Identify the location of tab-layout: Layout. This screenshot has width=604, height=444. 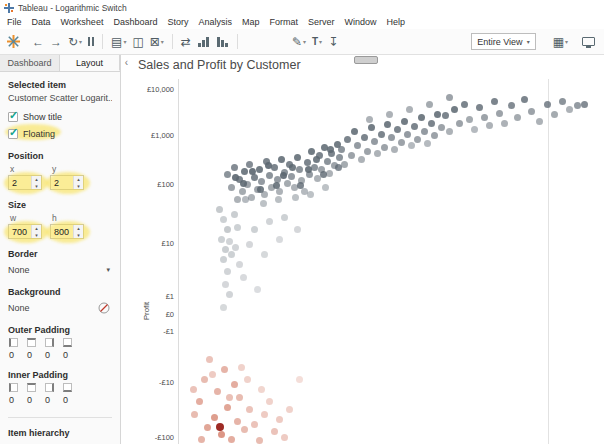
(90, 63).